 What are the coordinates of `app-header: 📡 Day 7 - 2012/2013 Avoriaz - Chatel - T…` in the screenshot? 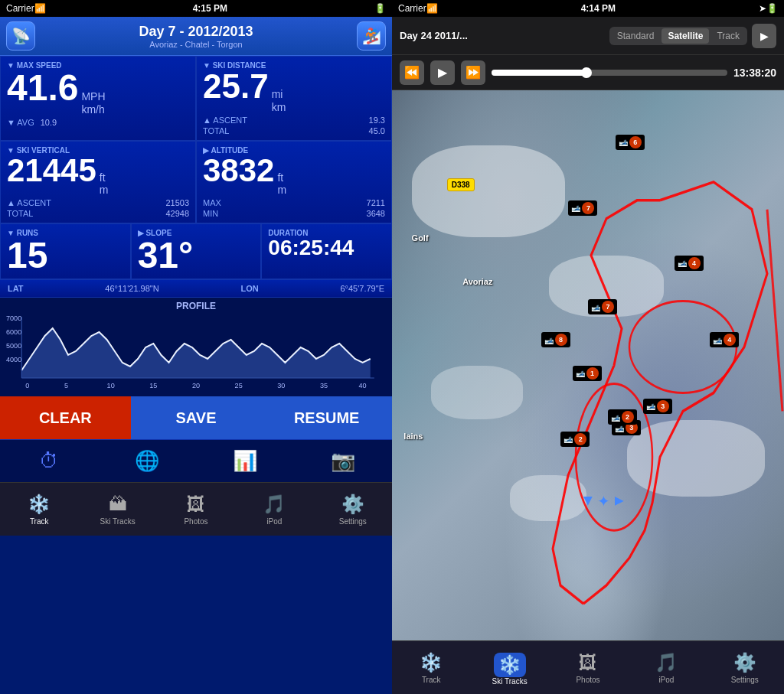 It's located at (196, 37).